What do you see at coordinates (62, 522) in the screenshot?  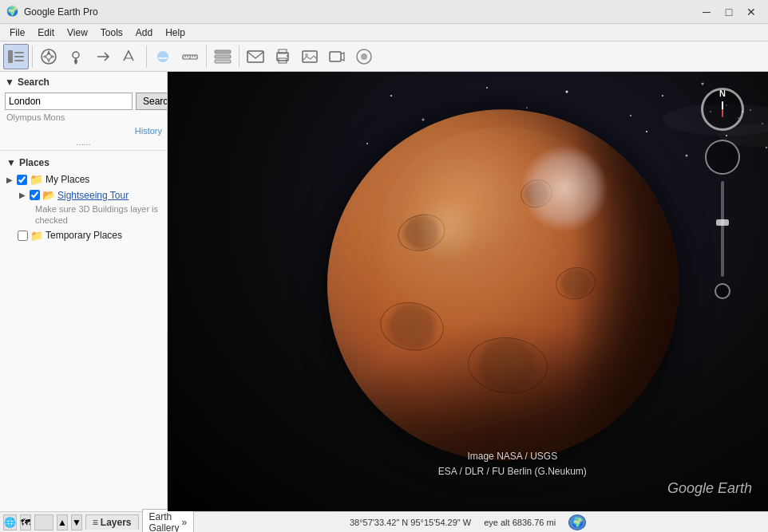 I see `fly-up-button: ▲` at bounding box center [62, 522].